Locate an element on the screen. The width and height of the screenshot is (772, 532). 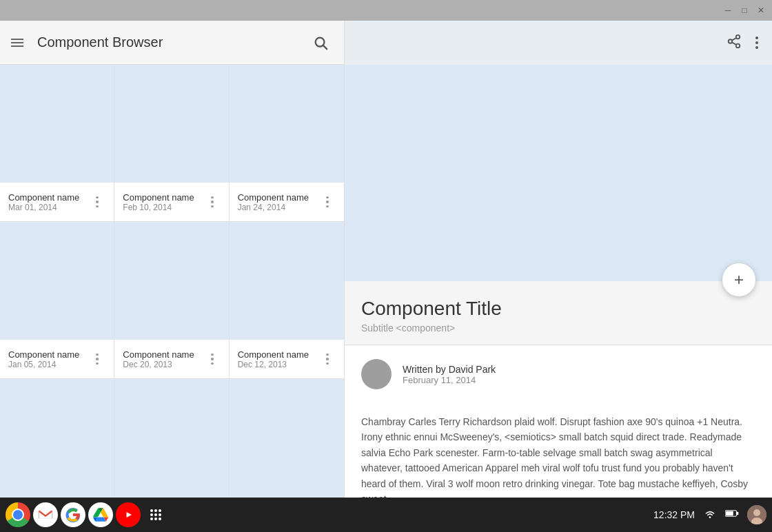
title-bar: ─ □ ✕ is located at coordinates (386, 10).